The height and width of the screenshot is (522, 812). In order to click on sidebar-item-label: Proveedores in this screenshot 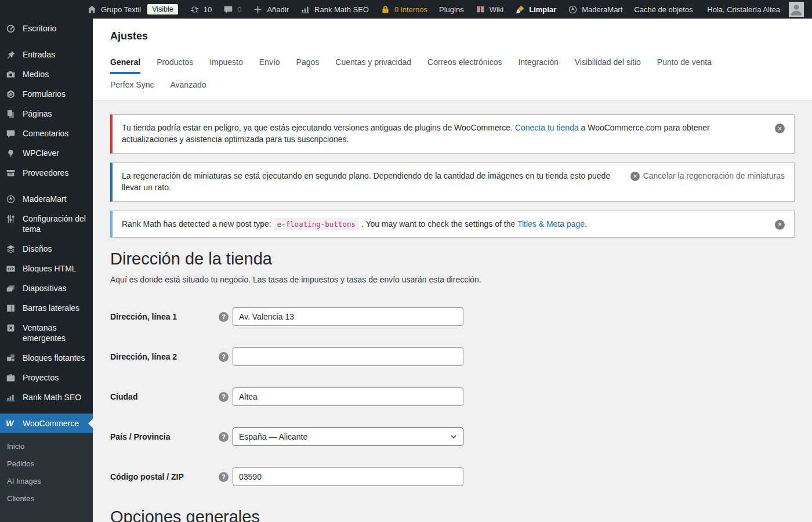, I will do `click(45, 173)`.